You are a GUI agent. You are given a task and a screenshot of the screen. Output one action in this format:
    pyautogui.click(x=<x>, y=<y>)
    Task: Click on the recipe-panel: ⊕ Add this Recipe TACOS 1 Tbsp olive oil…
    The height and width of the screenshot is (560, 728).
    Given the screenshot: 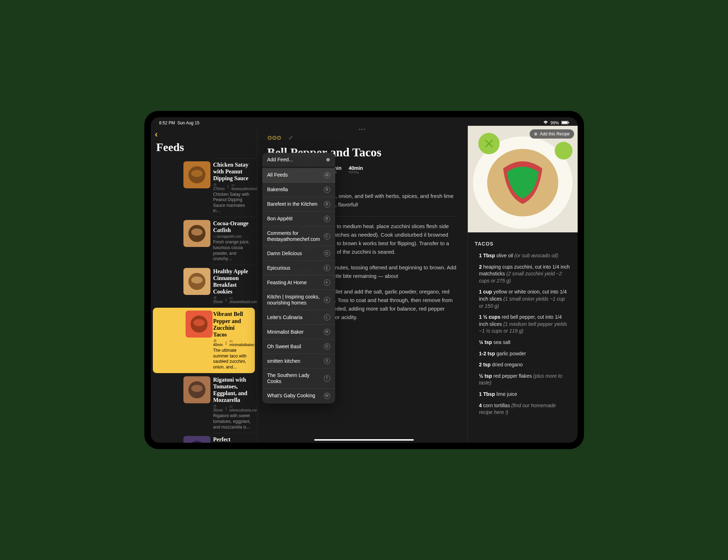 What is the action you would take?
    pyautogui.click(x=523, y=284)
    